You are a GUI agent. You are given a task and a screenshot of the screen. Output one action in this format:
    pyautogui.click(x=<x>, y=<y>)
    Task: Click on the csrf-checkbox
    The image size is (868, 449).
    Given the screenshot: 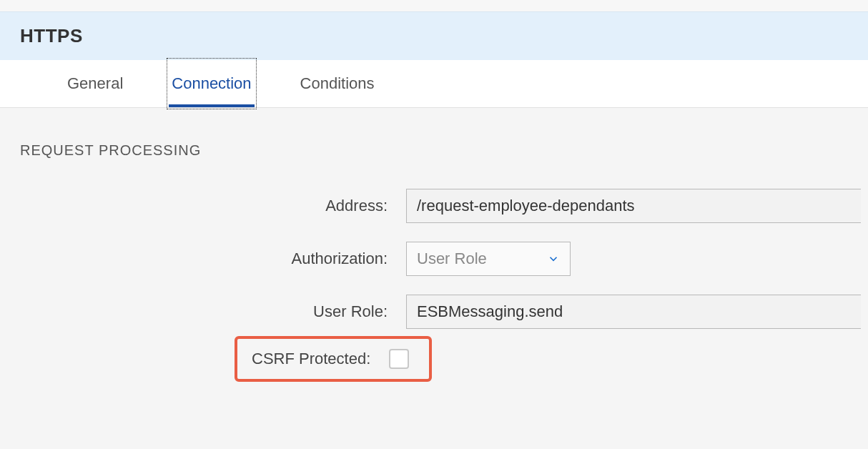 What is the action you would take?
    pyautogui.click(x=399, y=359)
    